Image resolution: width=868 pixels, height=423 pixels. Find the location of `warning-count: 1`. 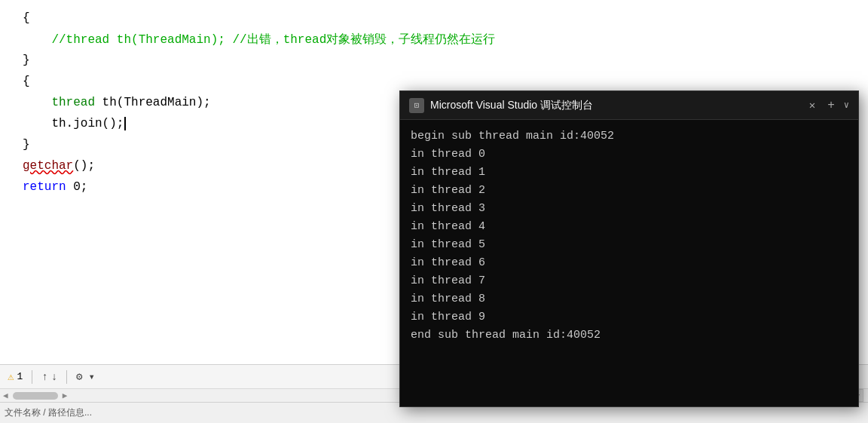

warning-count: 1 is located at coordinates (20, 377).